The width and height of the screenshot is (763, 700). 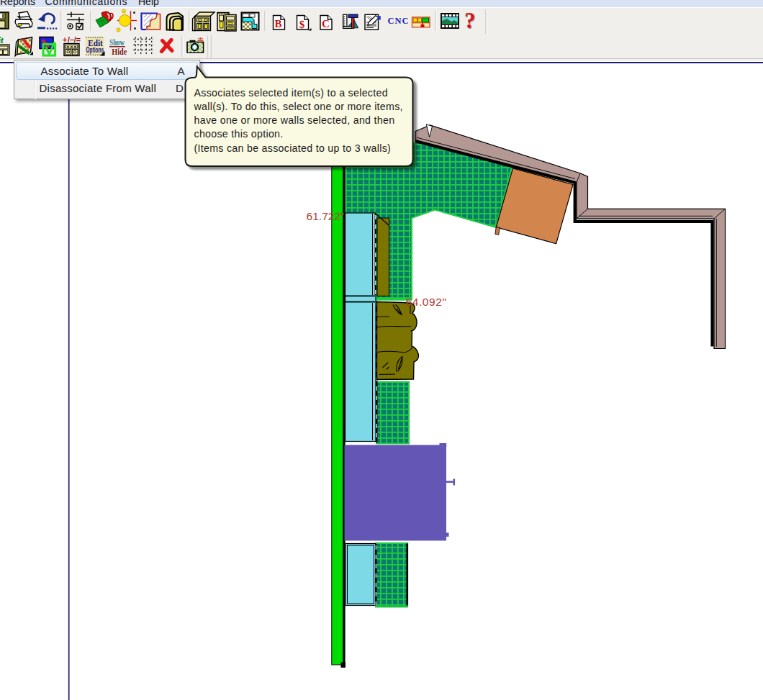 What do you see at coordinates (426, 302) in the screenshot?
I see `svg-text: 64.092"` at bounding box center [426, 302].